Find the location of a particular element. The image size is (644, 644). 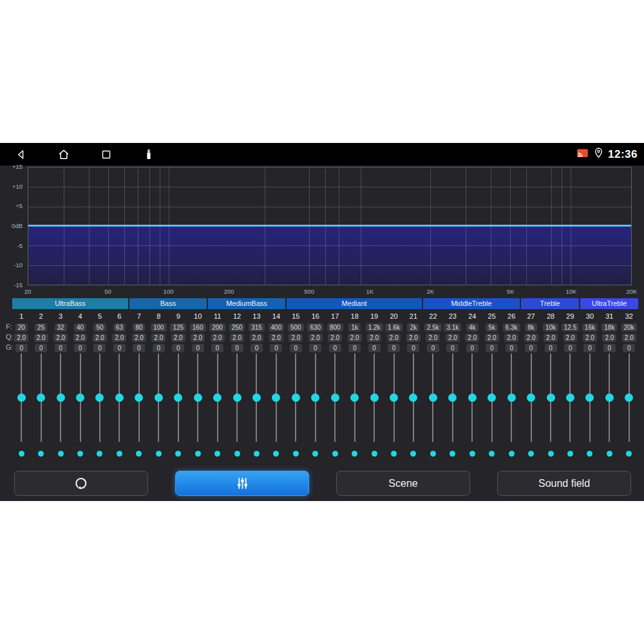

band-frequency-value: 630 is located at coordinates (316, 327).